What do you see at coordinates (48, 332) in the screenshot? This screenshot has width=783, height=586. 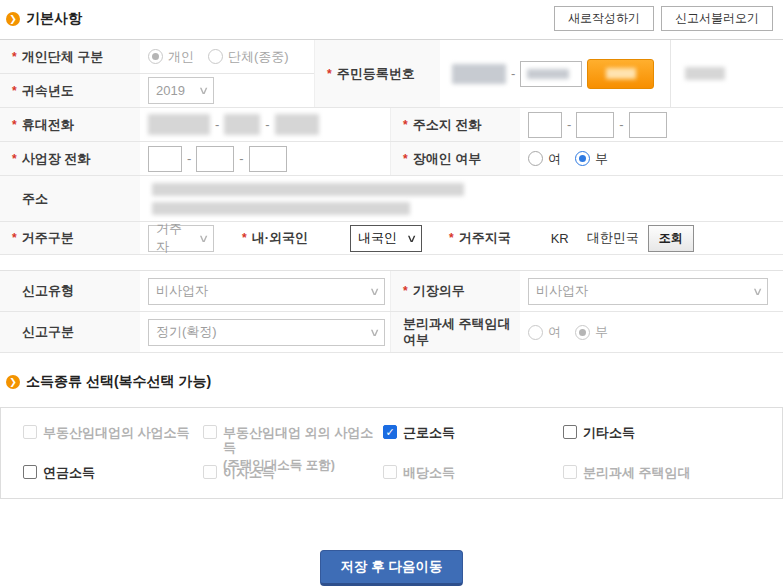 I see `report-category-label: 신고구분` at bounding box center [48, 332].